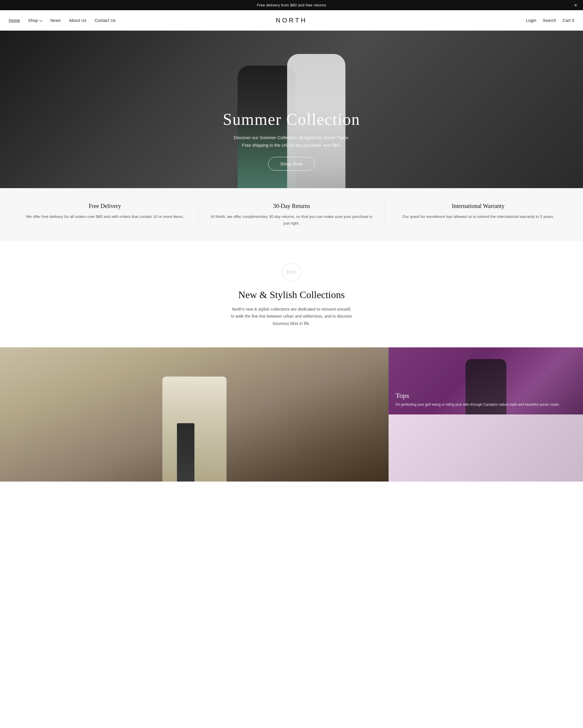 Image resolution: width=583 pixels, height=728 pixels. What do you see at coordinates (292, 20) in the screenshot?
I see `header: Home Shop News About Us Contact Us NORTH…` at bounding box center [292, 20].